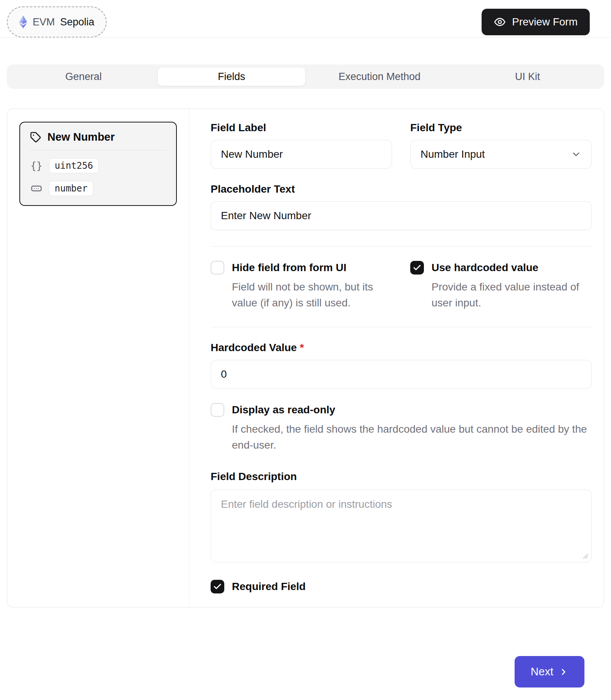 The image size is (611, 700). I want to click on field-card-new-number: New Number {} uint256 number, so click(98, 164).